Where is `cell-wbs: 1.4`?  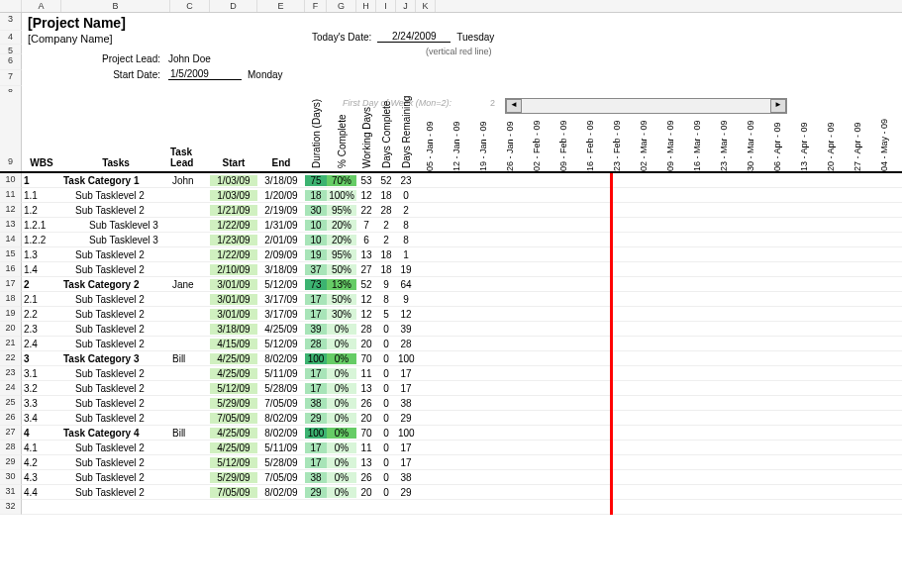 cell-wbs: 1.4 is located at coordinates (42, 269).